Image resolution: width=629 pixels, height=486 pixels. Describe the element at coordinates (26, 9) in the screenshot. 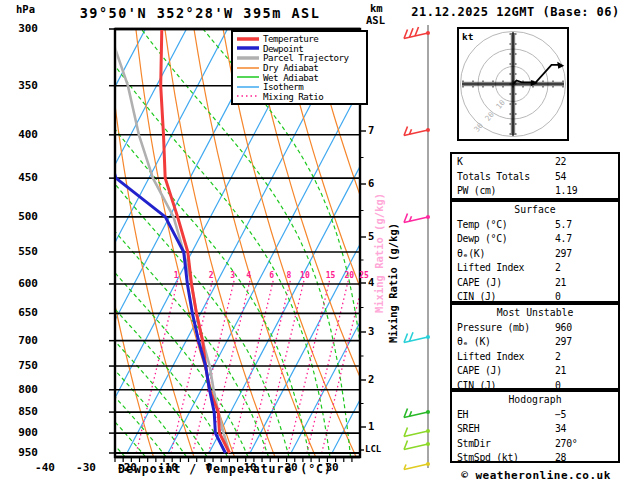

I see `pressure-axis-unit: hPa` at that location.